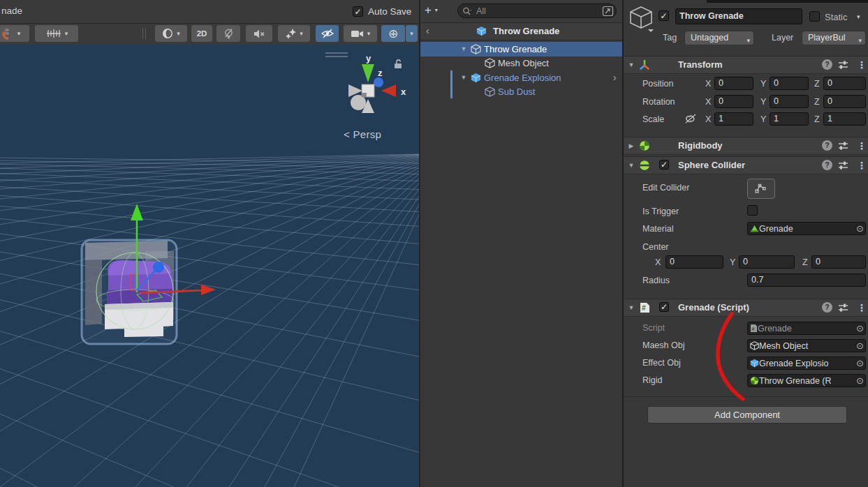 The width and height of the screenshot is (868, 487). What do you see at coordinates (142, 33) in the screenshot?
I see `toolbar-divider` at bounding box center [142, 33].